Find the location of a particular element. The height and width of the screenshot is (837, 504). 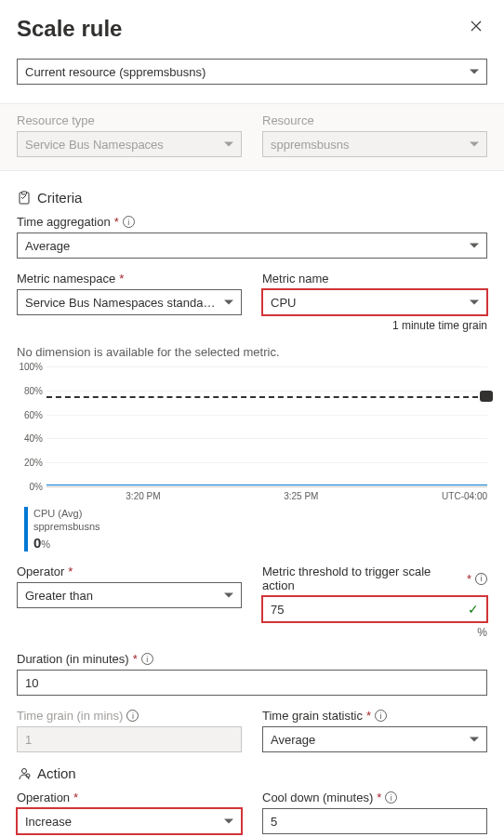

operator-select: Greater than is located at coordinates (129, 595).